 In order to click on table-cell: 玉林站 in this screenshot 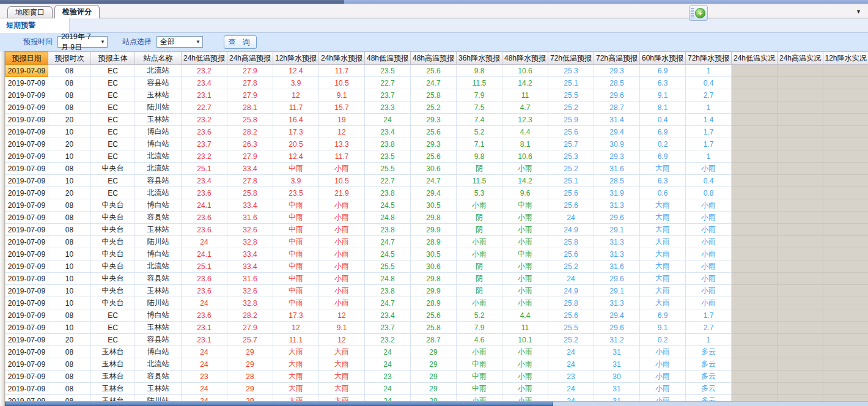, I will do `click(158, 328)`.